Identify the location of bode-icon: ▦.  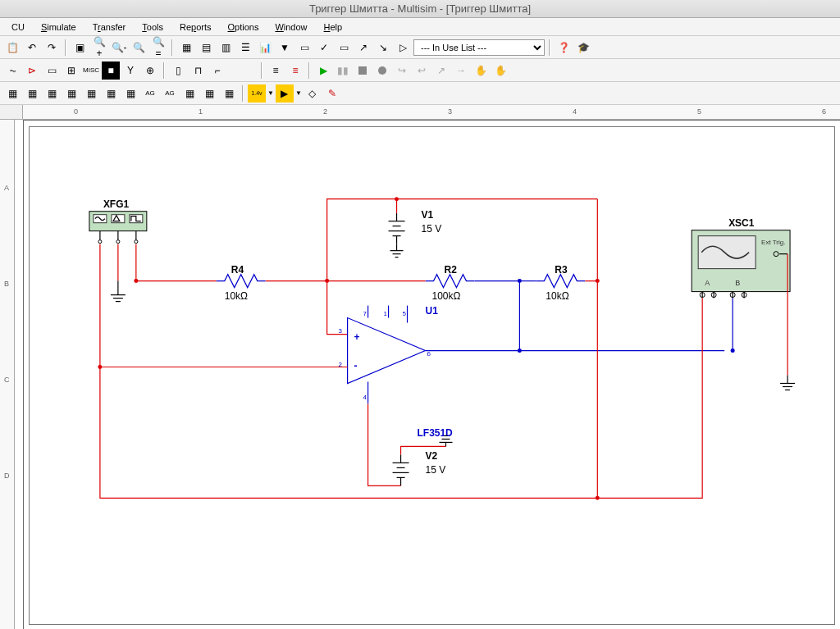
(111, 93).